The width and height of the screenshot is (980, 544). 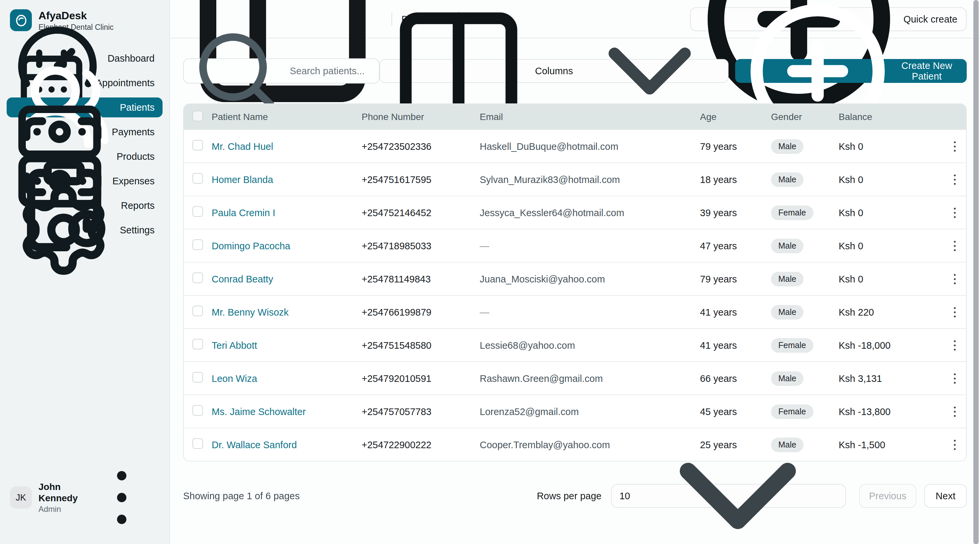 I want to click on patient-name-link: Leon Wiza, so click(x=234, y=378).